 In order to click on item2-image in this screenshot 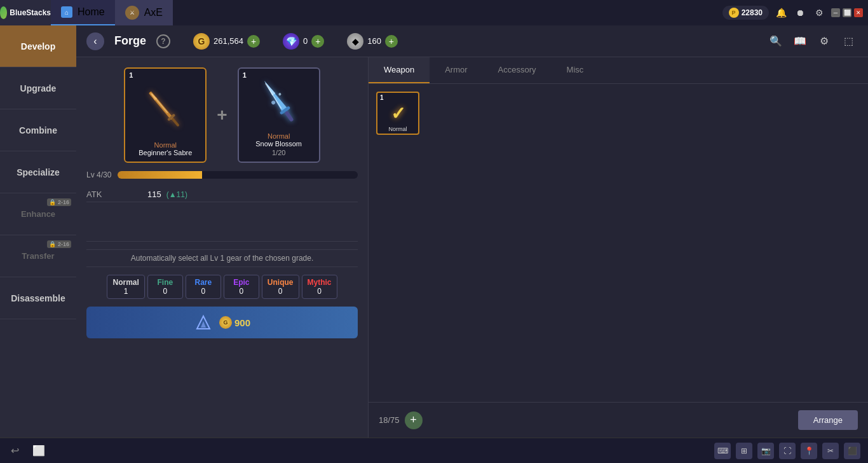, I will do `click(279, 102)`.